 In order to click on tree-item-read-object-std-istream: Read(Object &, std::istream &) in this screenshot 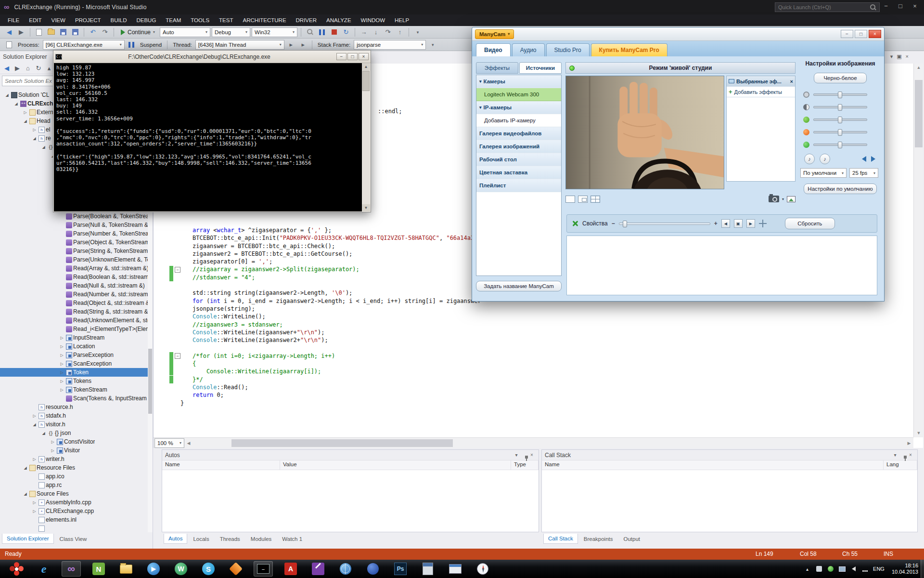, I will do `click(74, 303)`.